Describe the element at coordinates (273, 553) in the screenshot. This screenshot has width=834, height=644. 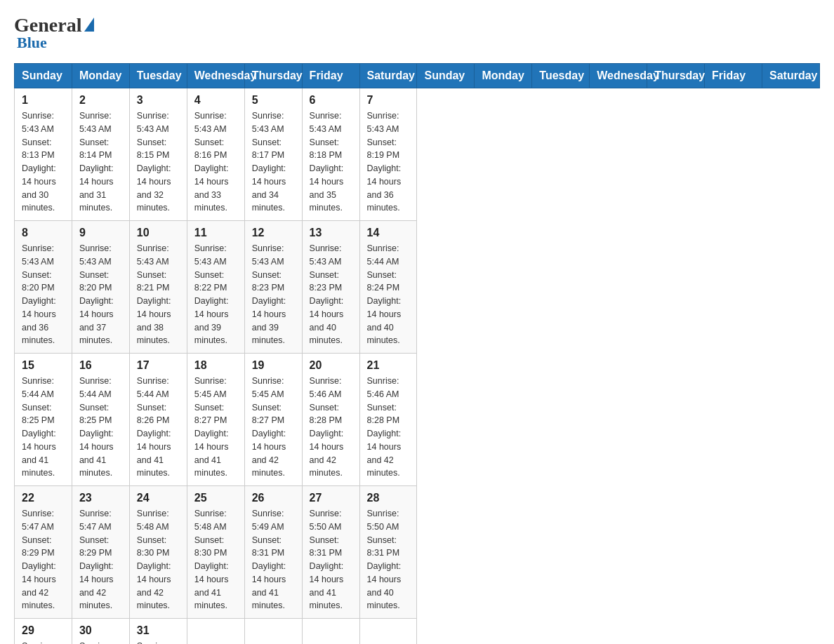
I see `calendar-cell: 26Sunrise: 5:49 AMSunset: 8:31 PMDayligh…` at that location.